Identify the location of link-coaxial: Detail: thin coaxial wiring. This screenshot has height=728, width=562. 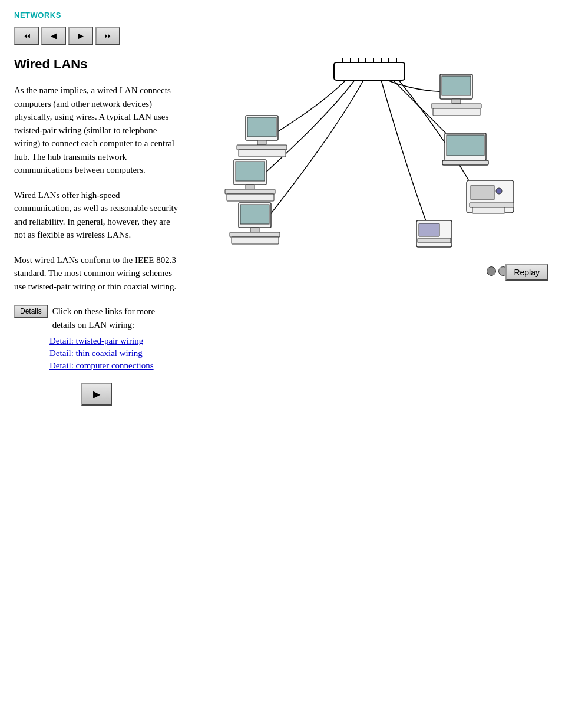
(114, 354).